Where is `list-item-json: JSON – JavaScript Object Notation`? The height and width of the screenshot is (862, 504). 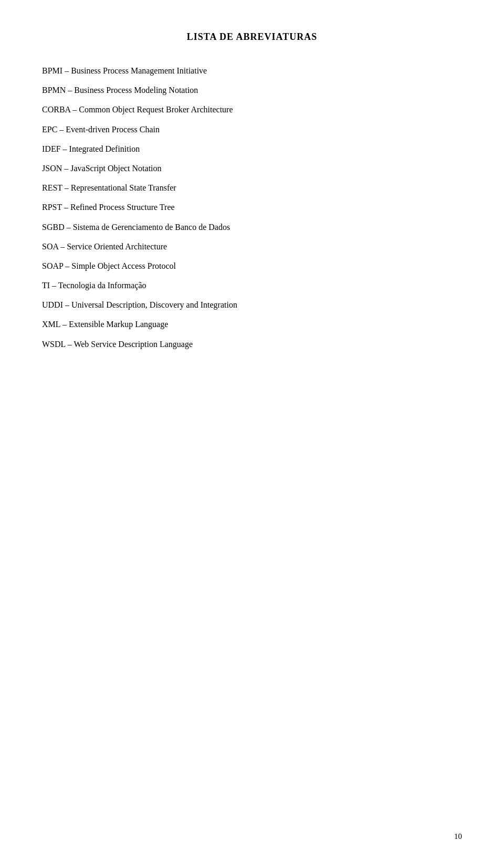 list-item-json: JSON – JavaScript Object Notation is located at coordinates (252, 168).